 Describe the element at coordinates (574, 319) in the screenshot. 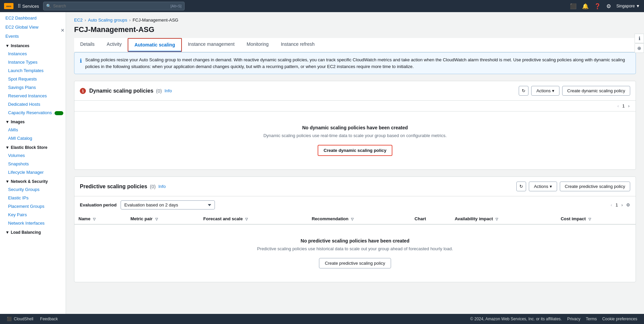

I see `footer-privacy: Privacy` at that location.